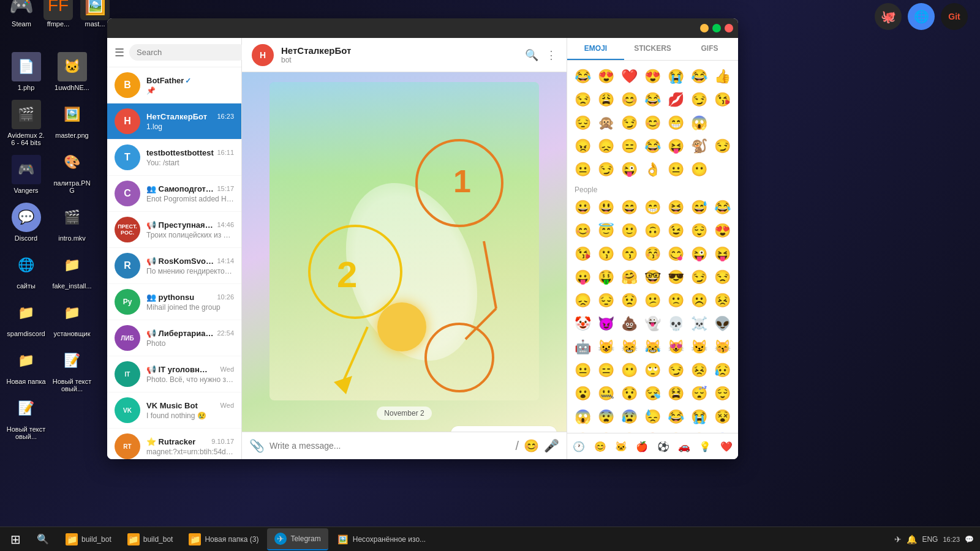 The image size is (980, 551). I want to click on p-emoji-33: 🙁, so click(676, 301).